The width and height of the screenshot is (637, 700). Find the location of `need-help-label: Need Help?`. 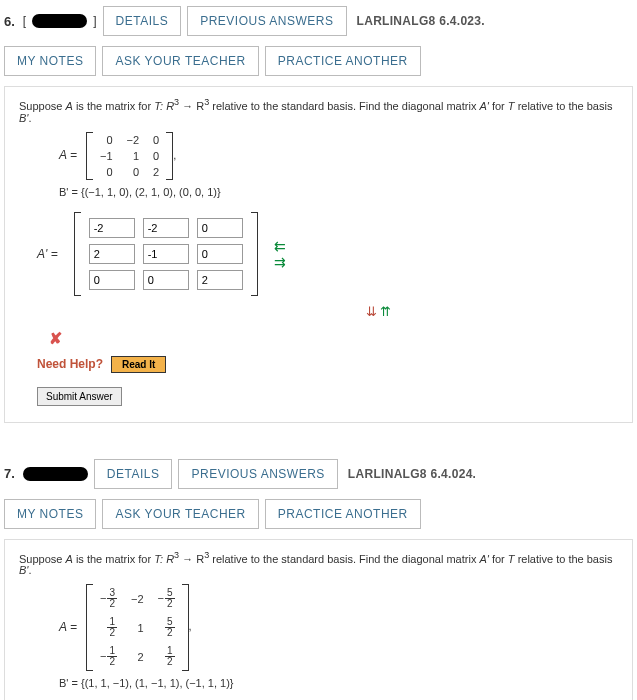

need-help-label: Need Help? is located at coordinates (70, 364).